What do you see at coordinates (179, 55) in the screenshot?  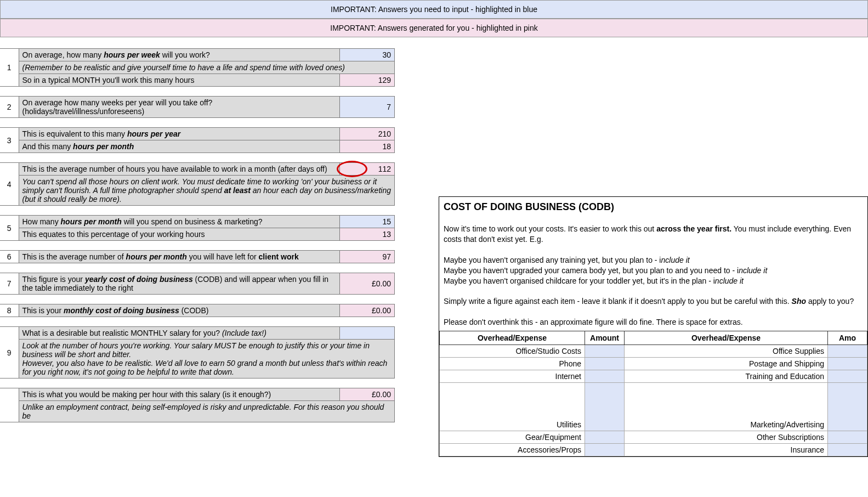 I see `q-hours-per-week: On average, how many hours per week will…` at bounding box center [179, 55].